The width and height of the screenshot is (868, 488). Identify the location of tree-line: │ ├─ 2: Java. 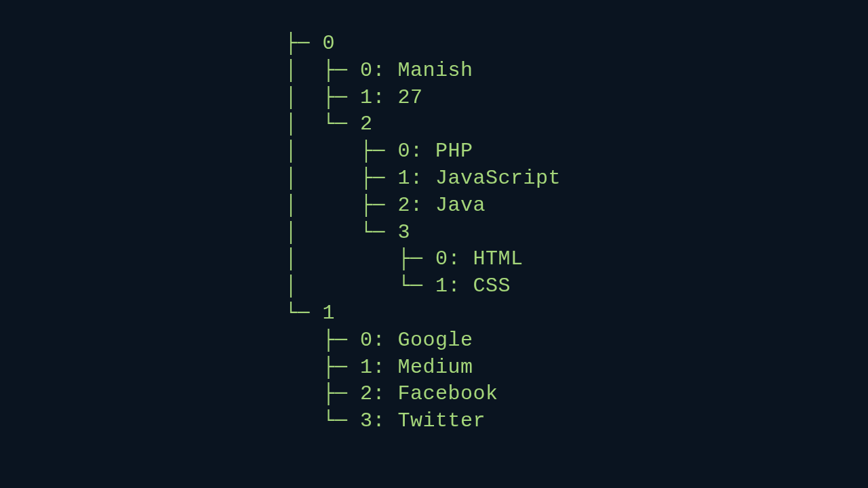
(385, 205).